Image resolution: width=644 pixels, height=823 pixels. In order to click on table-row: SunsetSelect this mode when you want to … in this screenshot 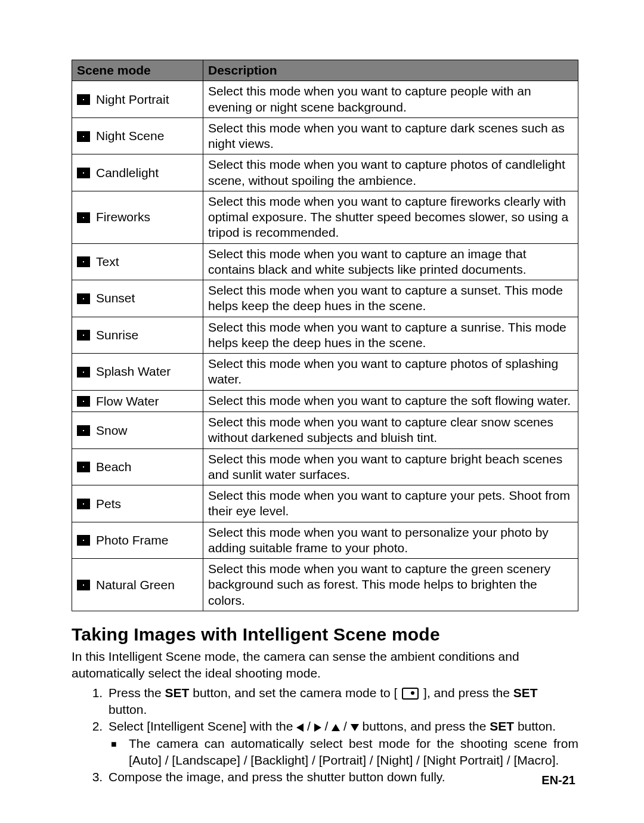, I will do `click(326, 299)`.